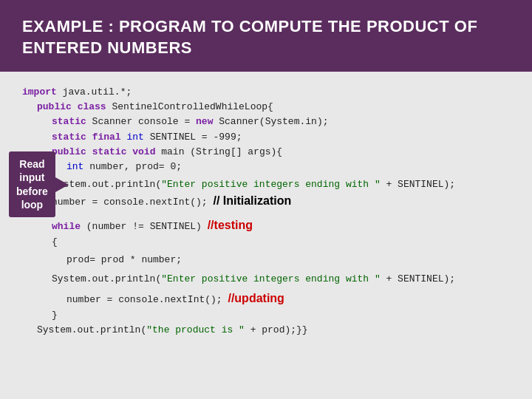 The image size is (532, 399). Describe the element at coordinates (38, 185) in the screenshot. I see `callout-container: Readinputbeforeloop` at that location.